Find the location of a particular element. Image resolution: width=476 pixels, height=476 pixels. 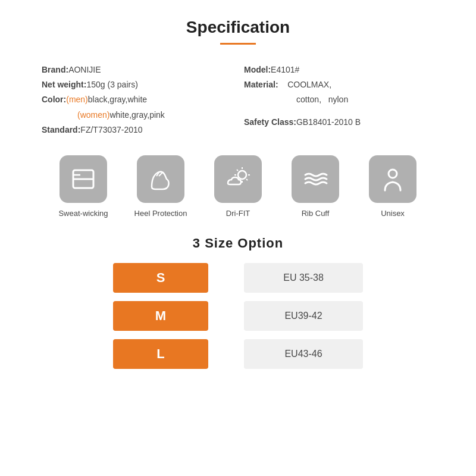

sweat-wicking-icon-bg is located at coordinates (83, 179).